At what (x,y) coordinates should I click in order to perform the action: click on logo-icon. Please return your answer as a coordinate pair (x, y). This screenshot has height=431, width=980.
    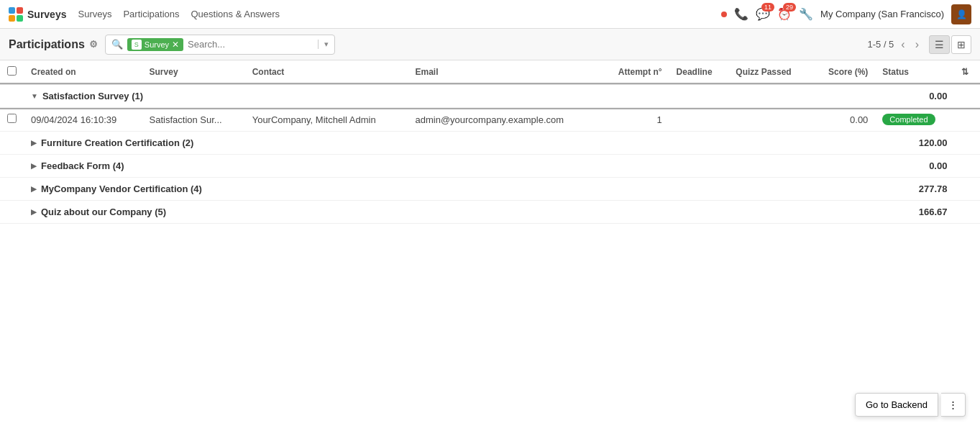
    Looking at the image, I should click on (16, 14).